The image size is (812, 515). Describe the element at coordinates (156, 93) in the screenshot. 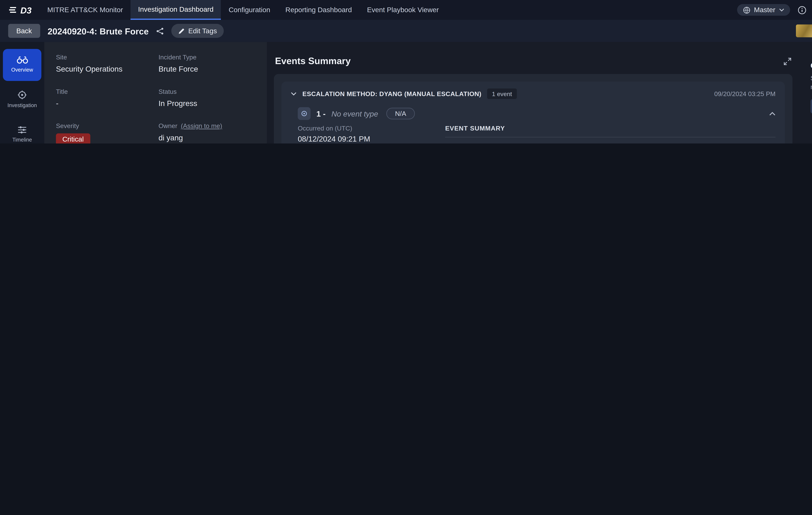

I see `incident-details-panel: Site Security Operations Incident Type B…` at that location.